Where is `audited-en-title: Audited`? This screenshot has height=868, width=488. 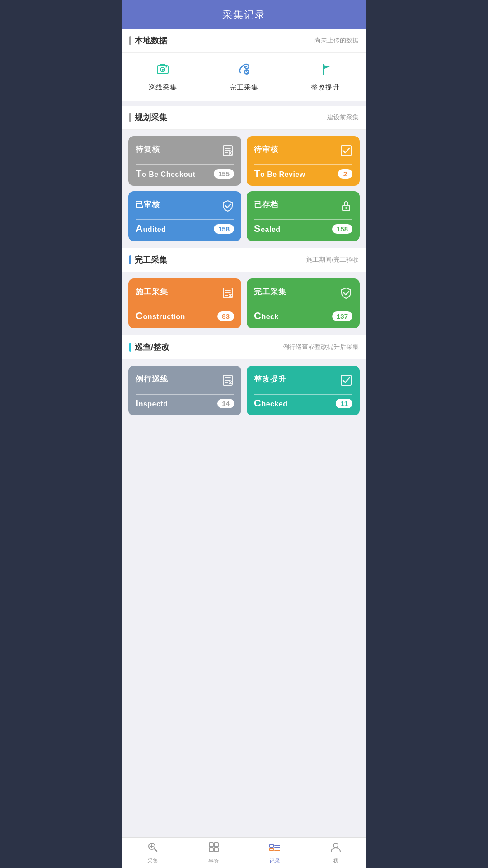
audited-en-title: Audited is located at coordinates (151, 229).